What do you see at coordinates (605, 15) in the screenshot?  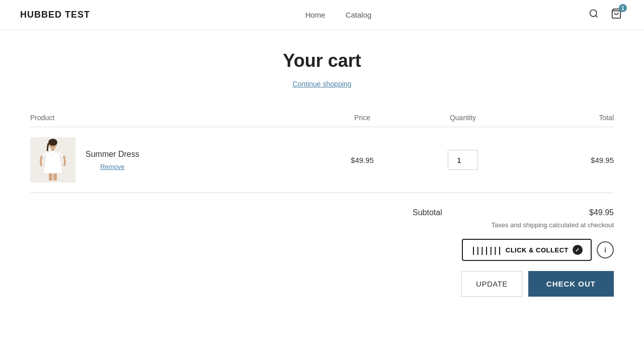 I see `header-actions: 1` at bounding box center [605, 15].